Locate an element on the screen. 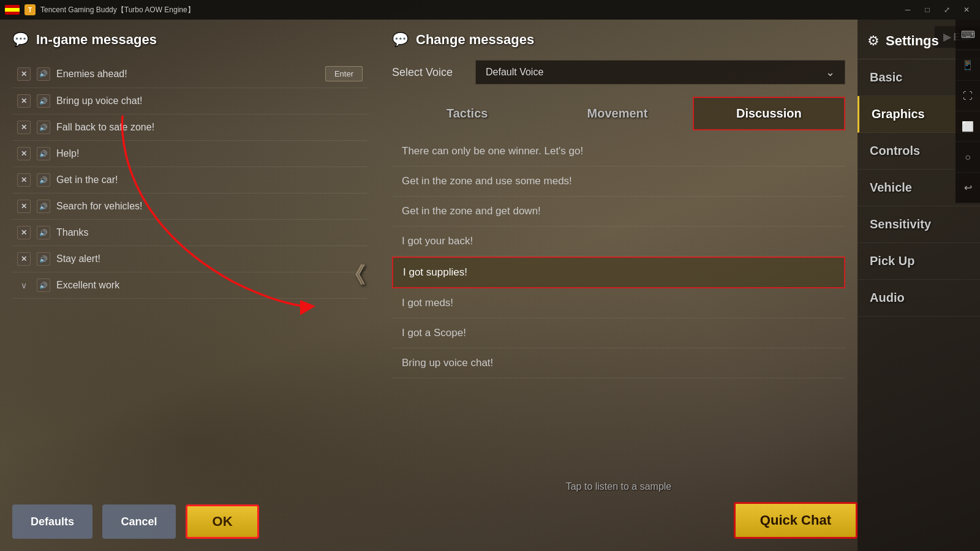  change-messages-icon: 💬 is located at coordinates (401, 40).